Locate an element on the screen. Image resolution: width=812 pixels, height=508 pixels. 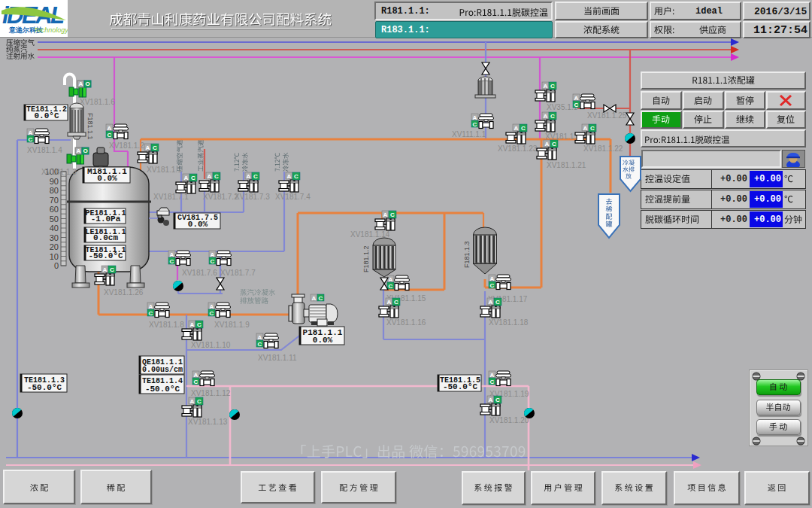
svg-text: XV181.7.1 is located at coordinates (171, 197).